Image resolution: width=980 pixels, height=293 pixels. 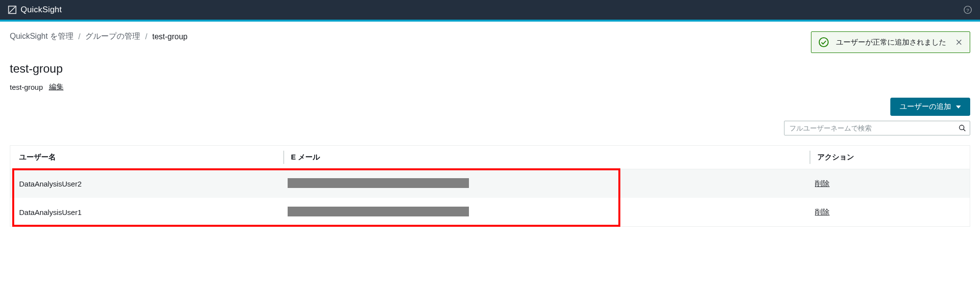 I want to click on toast-message: ユーザーが正常に追加されました, so click(x=891, y=42).